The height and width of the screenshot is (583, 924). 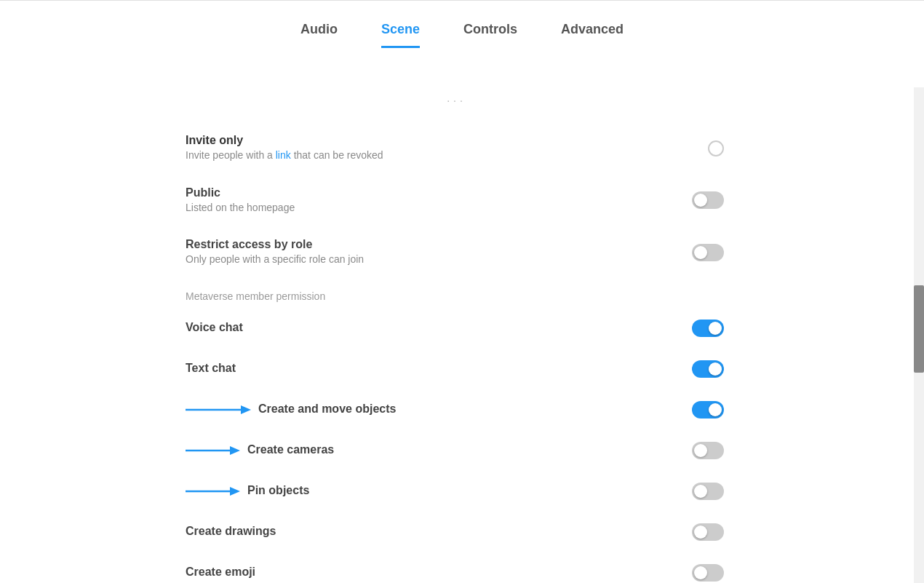 What do you see at coordinates (708, 253) in the screenshot?
I see `restrict-access-toggle-slider` at bounding box center [708, 253].